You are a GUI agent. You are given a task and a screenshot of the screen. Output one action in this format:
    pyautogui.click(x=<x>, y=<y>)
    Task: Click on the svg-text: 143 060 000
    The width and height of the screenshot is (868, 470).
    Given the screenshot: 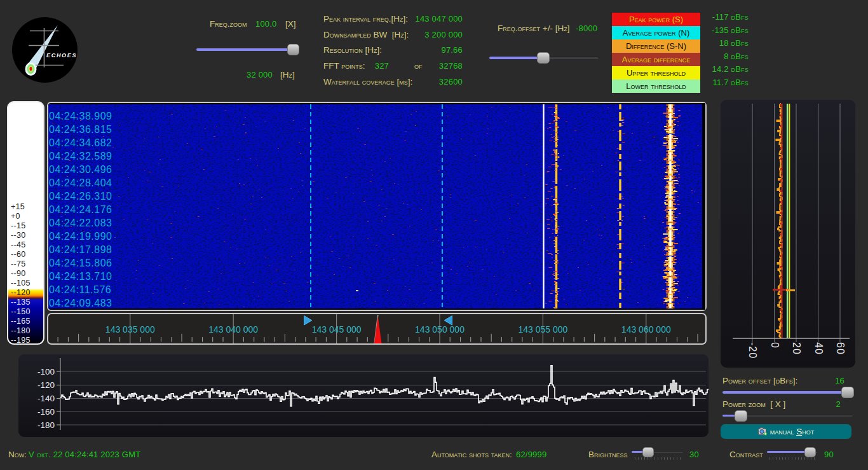 What is the action you would take?
    pyautogui.click(x=646, y=329)
    